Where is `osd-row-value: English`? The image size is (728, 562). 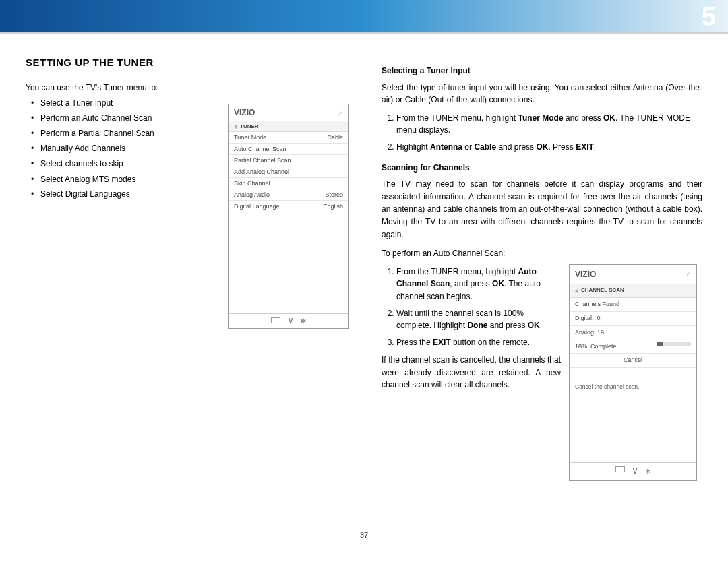 osd-row-value: English is located at coordinates (333, 206).